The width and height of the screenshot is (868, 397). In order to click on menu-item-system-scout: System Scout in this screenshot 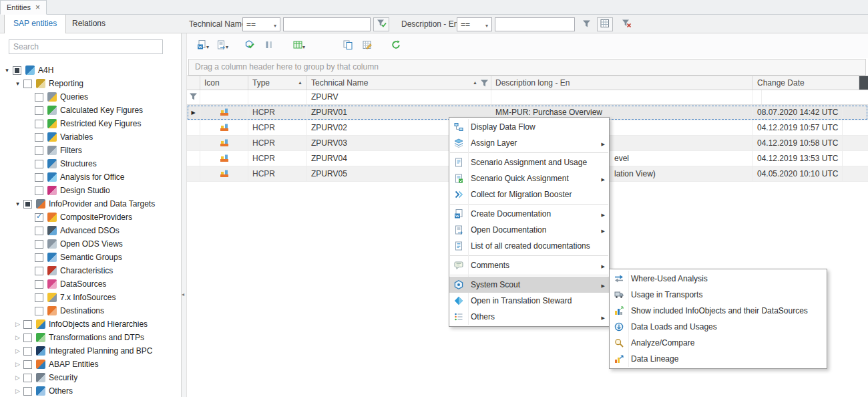, I will do `click(529, 285)`.